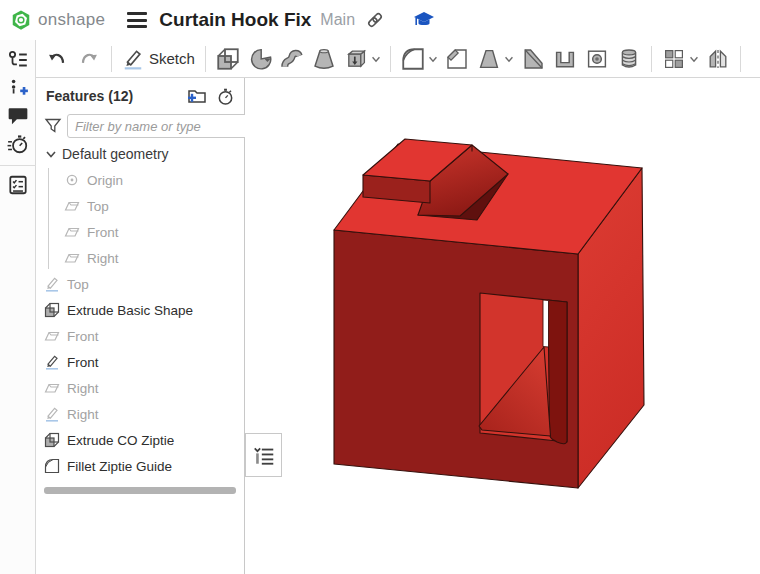 This screenshot has width=760, height=574. What do you see at coordinates (18, 166) in the screenshot?
I see `rail-divider` at bounding box center [18, 166].